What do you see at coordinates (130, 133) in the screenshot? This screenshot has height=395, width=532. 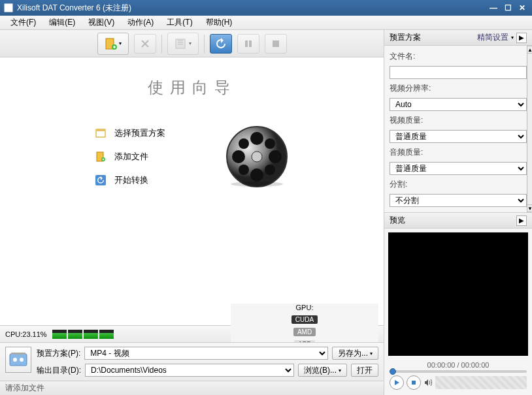 I see `wizard-step-profile: 选择预置方案` at bounding box center [130, 133].